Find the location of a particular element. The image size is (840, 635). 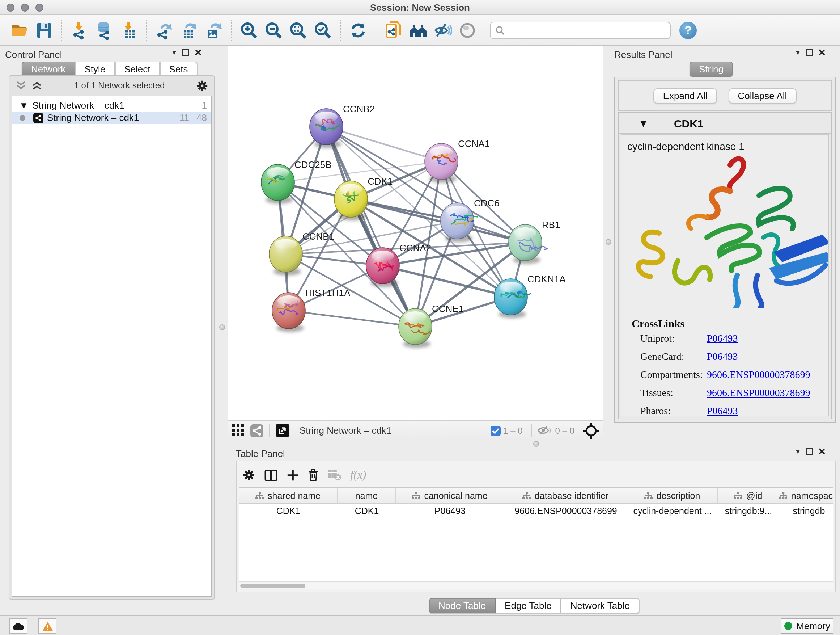

birdseye-view-icon is located at coordinates (467, 30).